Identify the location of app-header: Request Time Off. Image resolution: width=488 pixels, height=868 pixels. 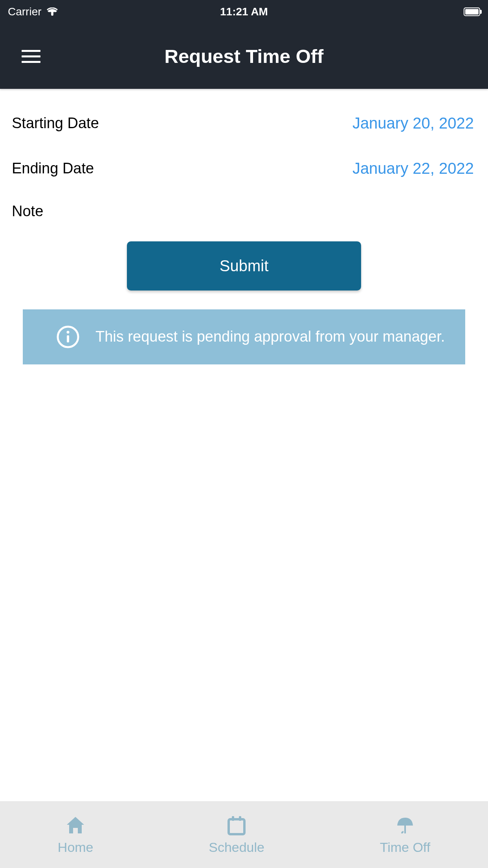
(244, 56).